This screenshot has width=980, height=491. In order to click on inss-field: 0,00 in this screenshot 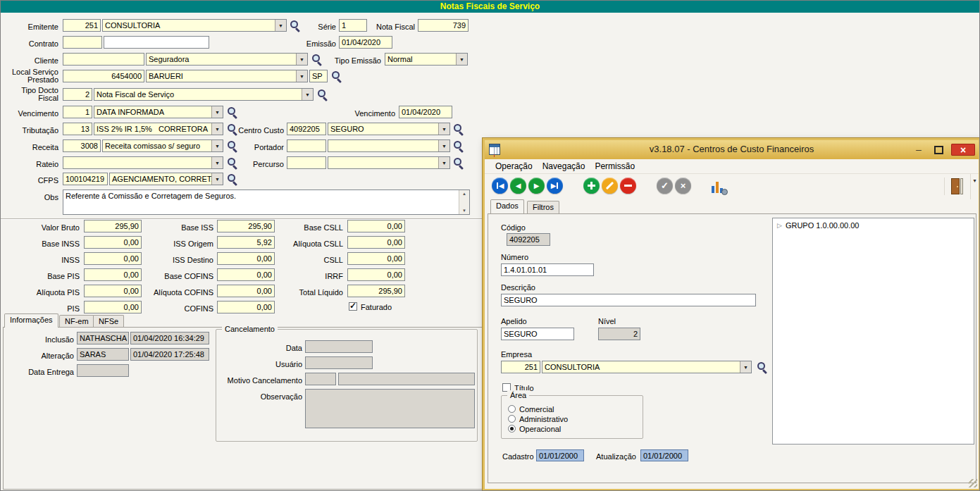, I will do `click(113, 259)`.